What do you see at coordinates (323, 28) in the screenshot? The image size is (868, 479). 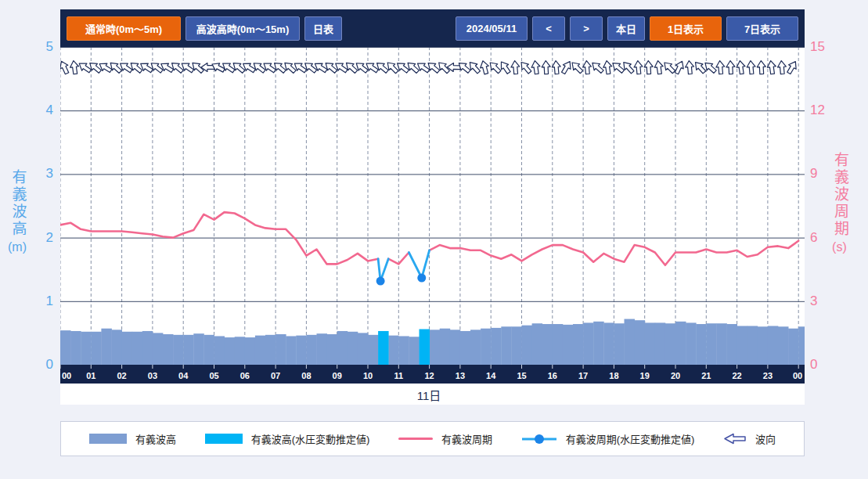 I see `day-table-button: 日表` at bounding box center [323, 28].